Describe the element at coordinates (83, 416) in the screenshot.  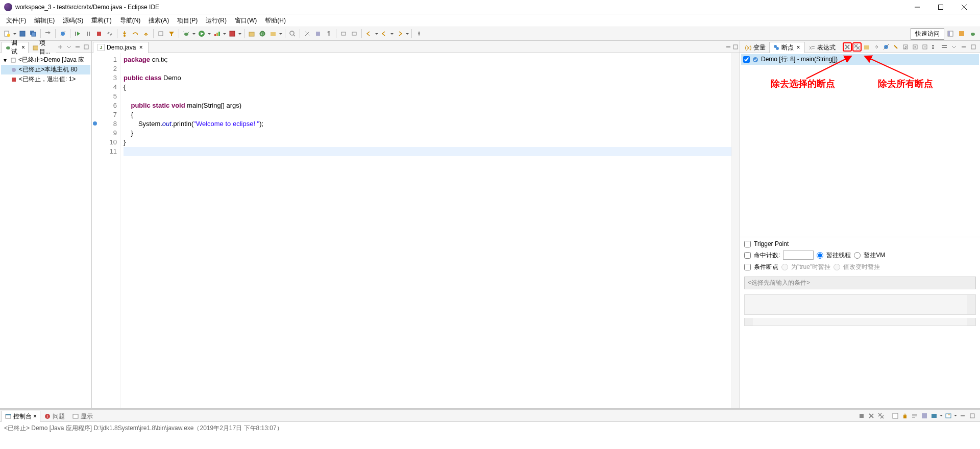
I see `tab-display: 显示` at that location.